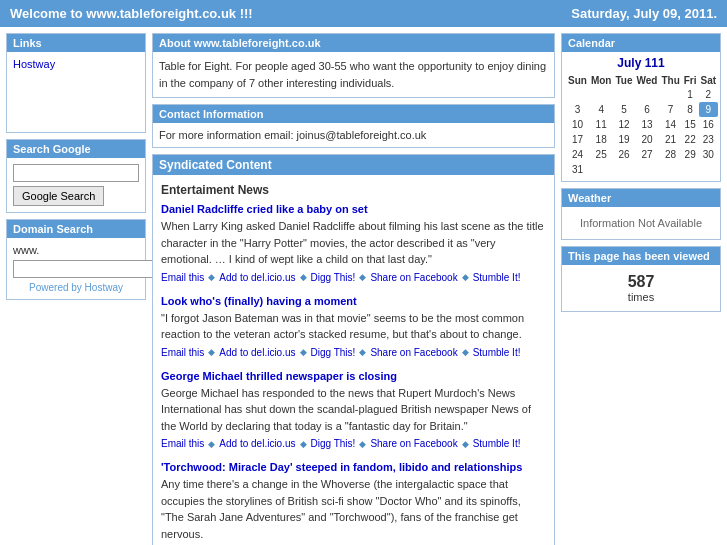  I want to click on cal-day: 6, so click(646, 110).